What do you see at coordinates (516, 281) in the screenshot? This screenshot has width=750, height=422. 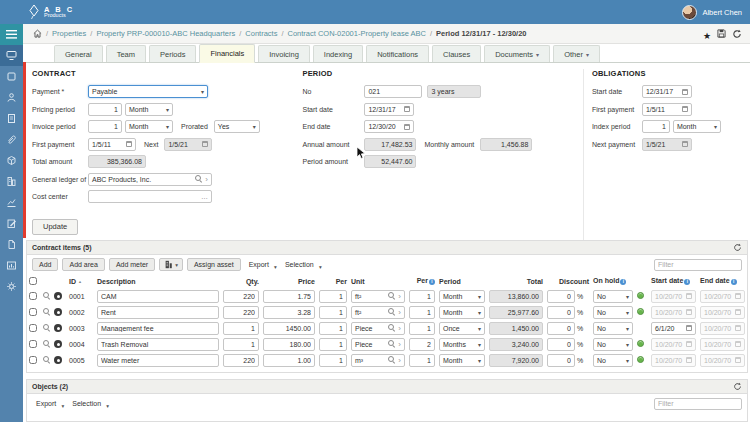 I see `col-total: Total` at bounding box center [516, 281].